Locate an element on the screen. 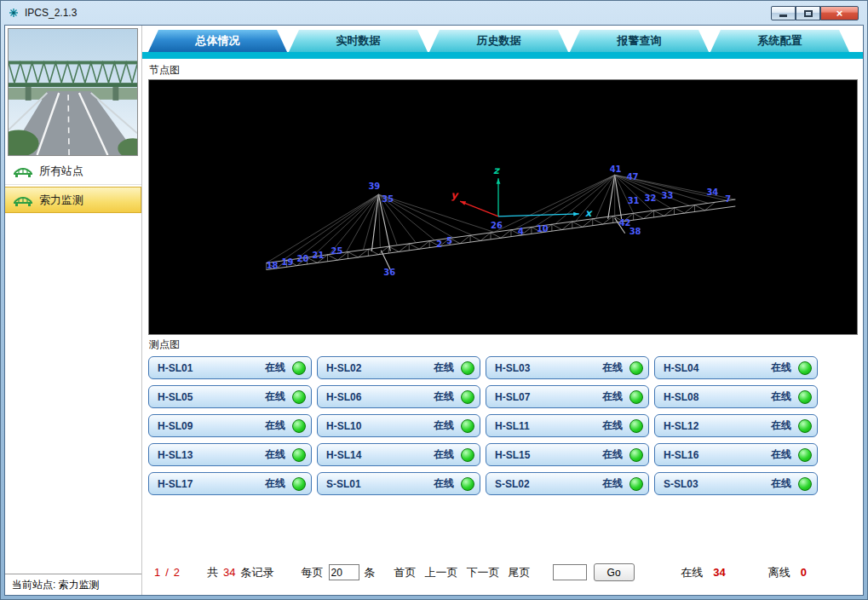 This screenshot has height=600, width=868. sensor-card-H-SL10: H-SL10在线 is located at coordinates (399, 426).